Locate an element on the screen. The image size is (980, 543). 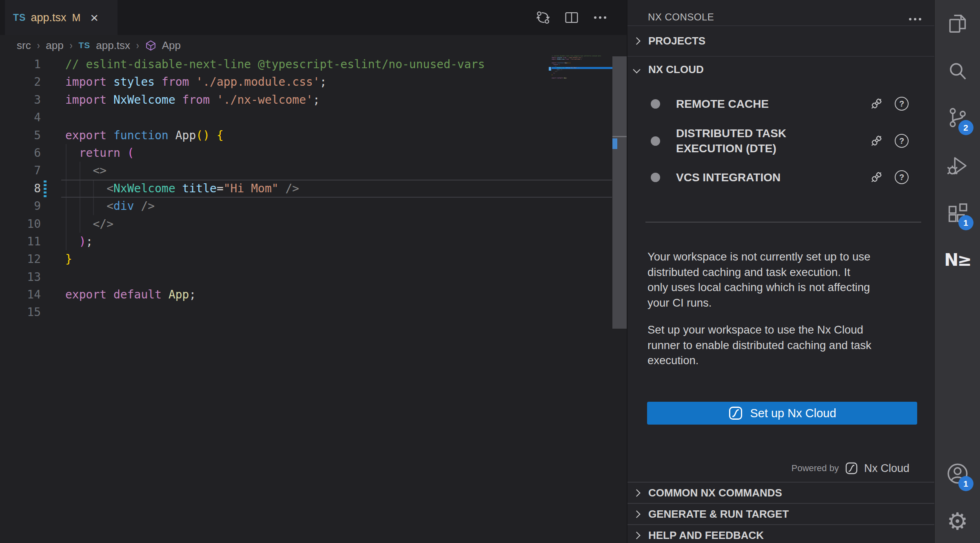
overview-ruler-modified-mark is located at coordinates (615, 144).